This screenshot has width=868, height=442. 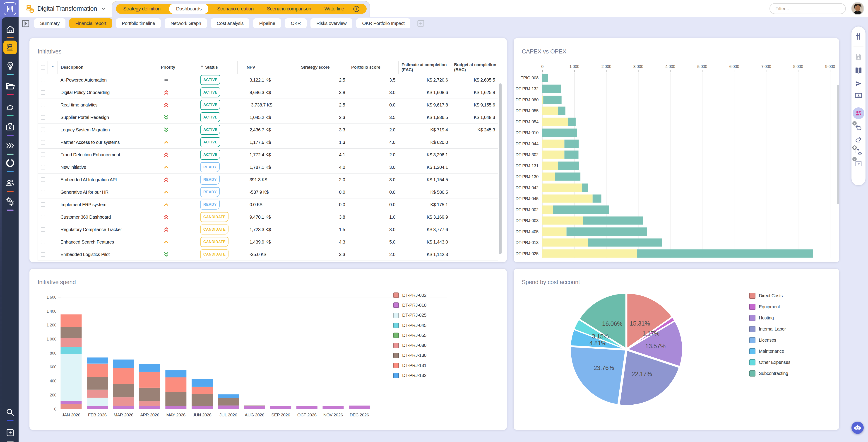 What do you see at coordinates (334, 9) in the screenshot?
I see `main-nav-tab-waterline: Waterline` at bounding box center [334, 9].